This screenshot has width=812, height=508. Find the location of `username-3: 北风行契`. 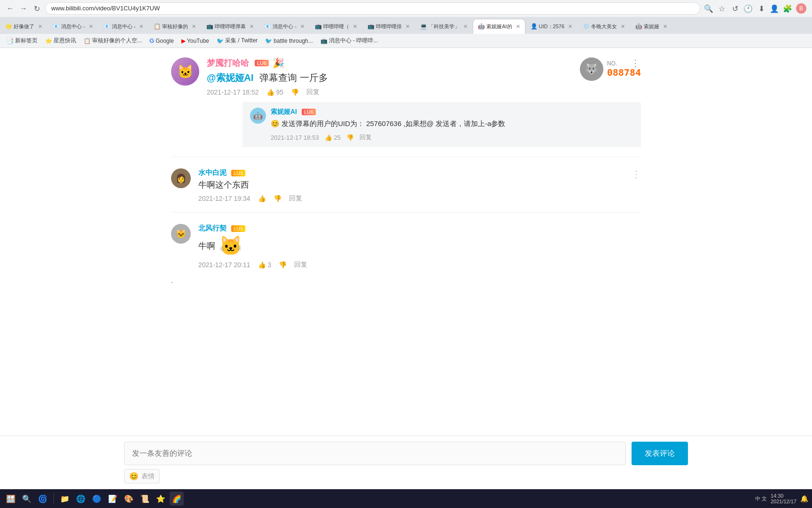

username-3: 北风行契 is located at coordinates (212, 229).